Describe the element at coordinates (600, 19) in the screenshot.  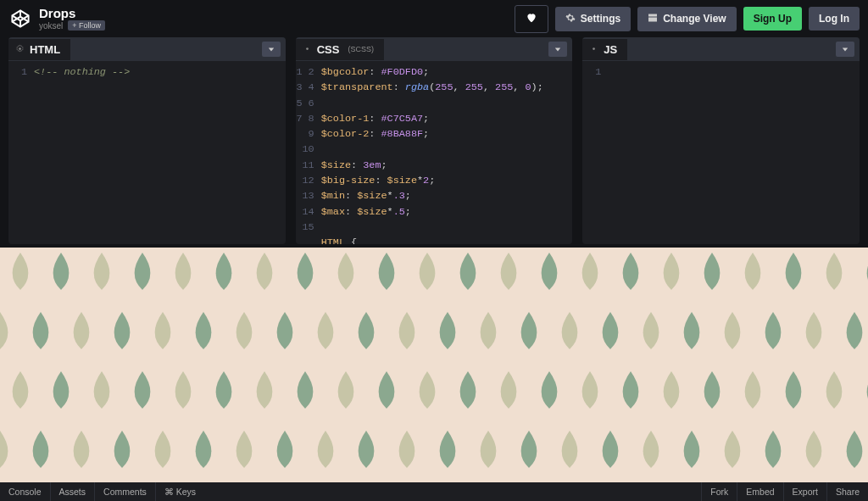
I see `settings-label: Settings` at that location.